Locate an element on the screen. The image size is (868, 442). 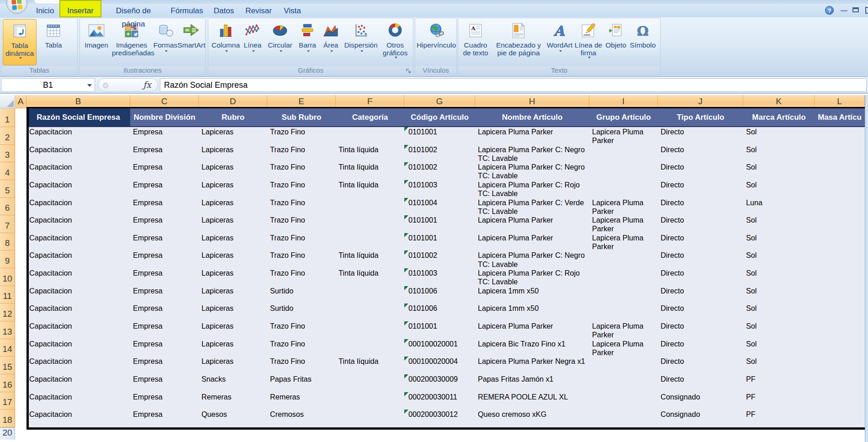
cell-I7: Lapicera Pluma Parker is located at coordinates (624, 224).